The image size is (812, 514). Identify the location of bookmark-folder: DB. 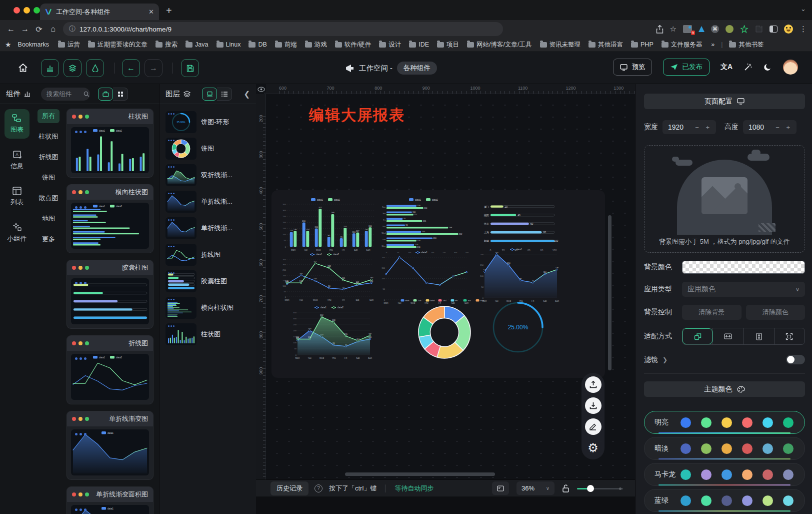
(258, 45).